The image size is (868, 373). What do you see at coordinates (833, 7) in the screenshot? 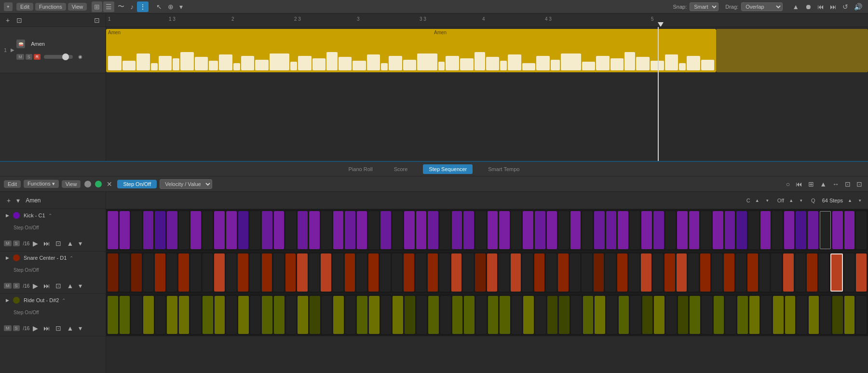
I see `next-btn: ⏭` at bounding box center [833, 7].